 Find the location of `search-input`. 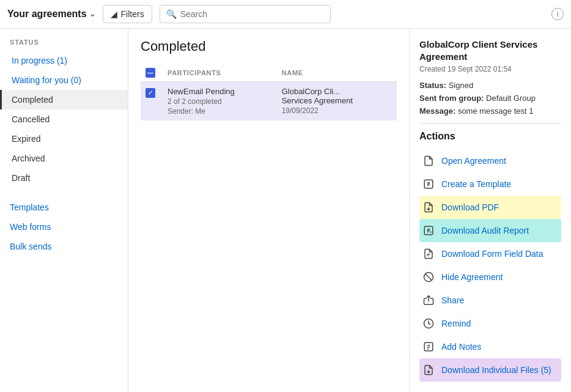

search-input is located at coordinates (252, 14).